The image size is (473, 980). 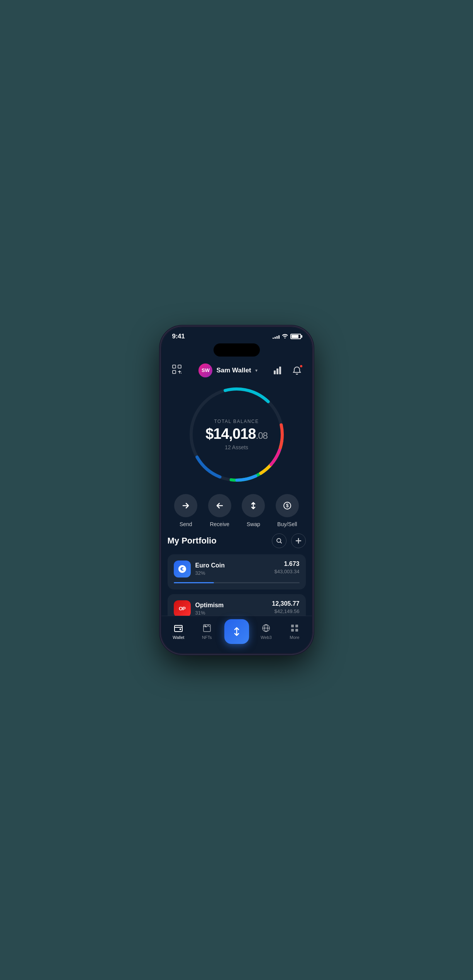 What do you see at coordinates (237, 632) in the screenshot?
I see `center-swap-button` at bounding box center [237, 632].